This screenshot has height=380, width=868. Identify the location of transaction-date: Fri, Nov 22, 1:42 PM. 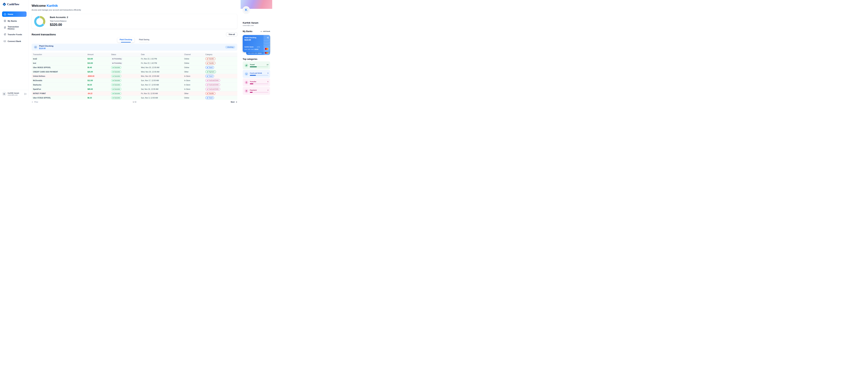
(161, 63).